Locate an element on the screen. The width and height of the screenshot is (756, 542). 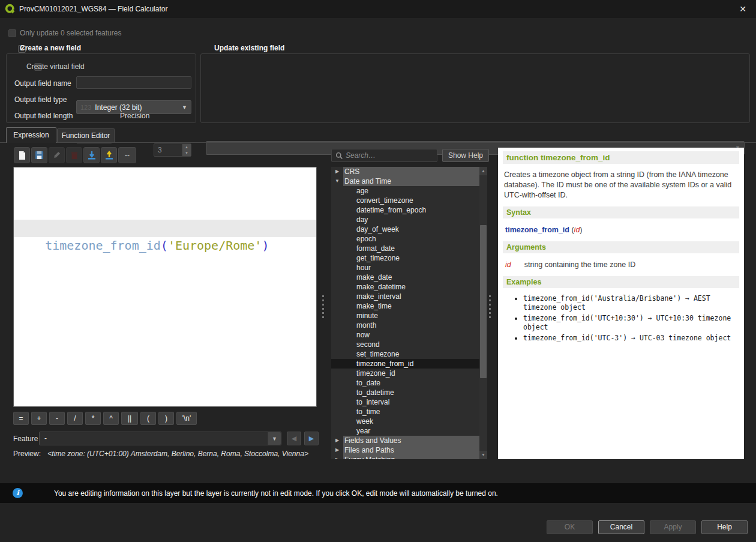
example-item: timezone_from_id('Australia/Brisbane') →… is located at coordinates (631, 303).